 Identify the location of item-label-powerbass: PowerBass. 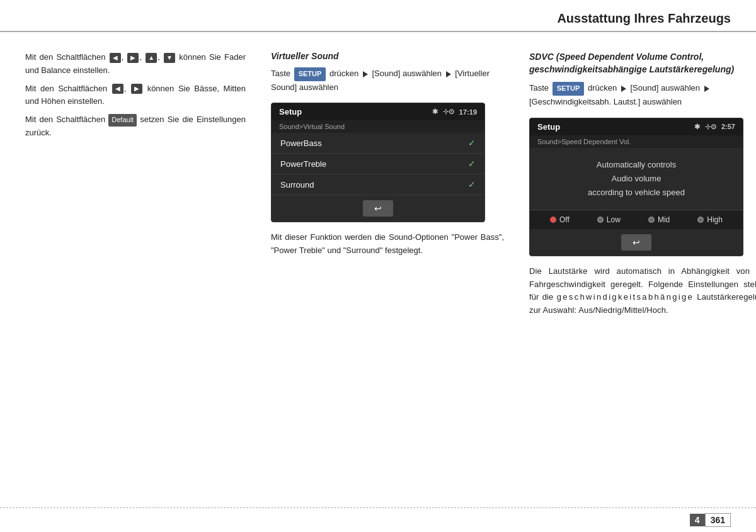
(301, 144).